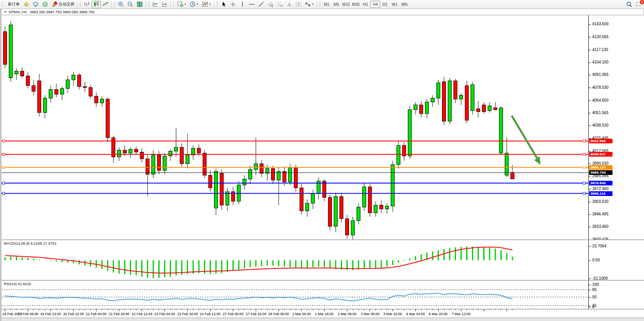 This screenshot has height=321, width=644. I want to click on text-icon: A, so click(289, 5).